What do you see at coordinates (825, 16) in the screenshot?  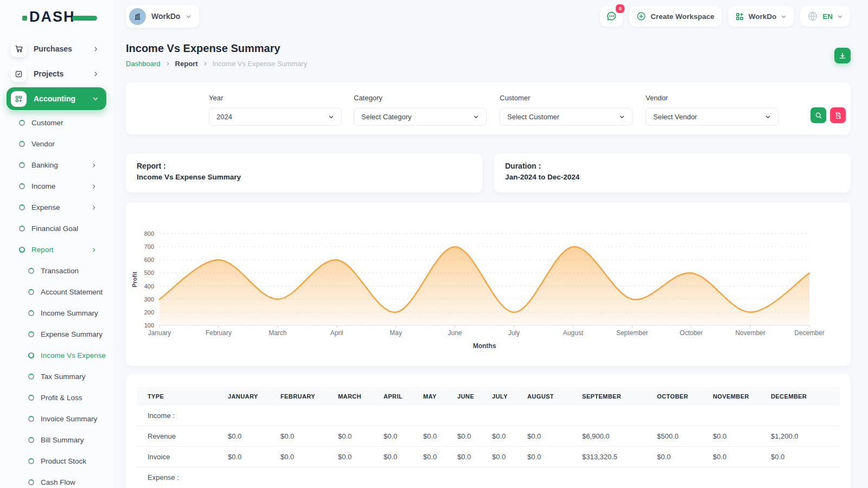 I see `language-selector: EN` at bounding box center [825, 16].